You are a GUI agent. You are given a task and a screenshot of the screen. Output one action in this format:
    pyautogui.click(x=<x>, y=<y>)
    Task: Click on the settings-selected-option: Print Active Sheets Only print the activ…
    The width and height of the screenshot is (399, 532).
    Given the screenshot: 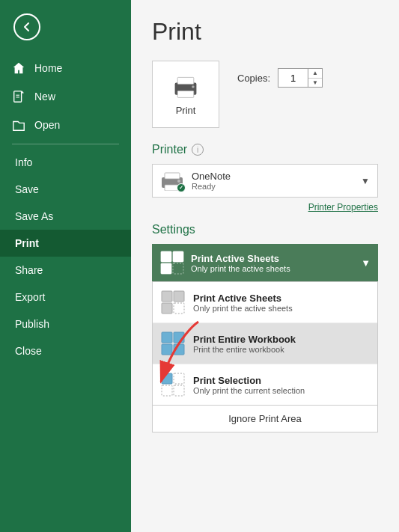 What is the action you would take?
    pyautogui.click(x=265, y=263)
    